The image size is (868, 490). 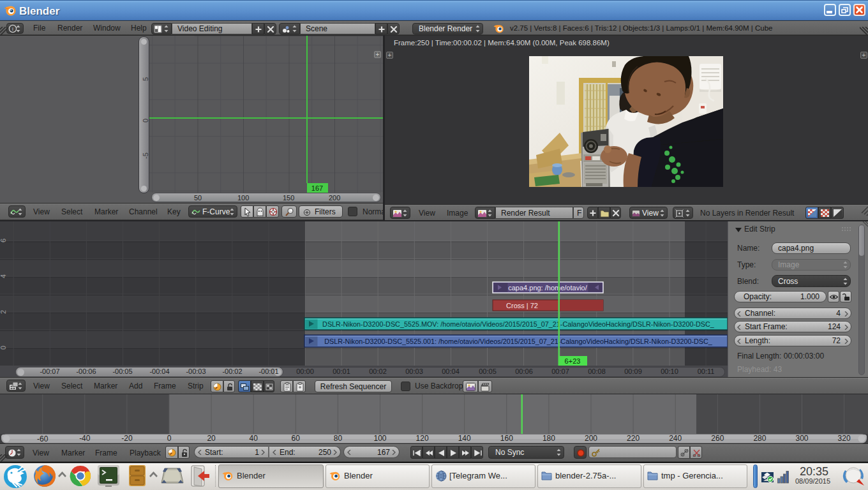 What do you see at coordinates (633, 371) in the screenshot?
I see `svg-text: 00:09` at bounding box center [633, 371].